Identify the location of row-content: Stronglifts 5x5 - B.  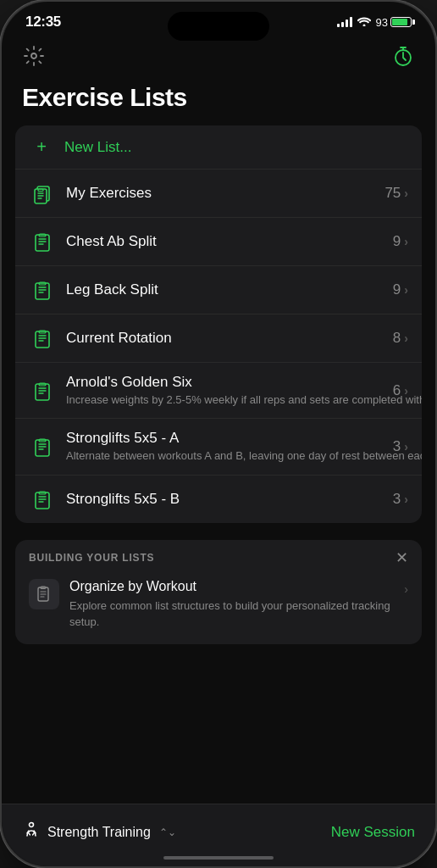
(224, 499).